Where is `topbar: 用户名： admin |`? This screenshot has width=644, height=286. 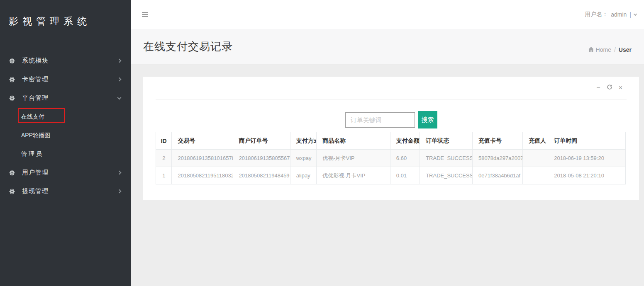
topbar: 用户名： admin | is located at coordinates (388, 15).